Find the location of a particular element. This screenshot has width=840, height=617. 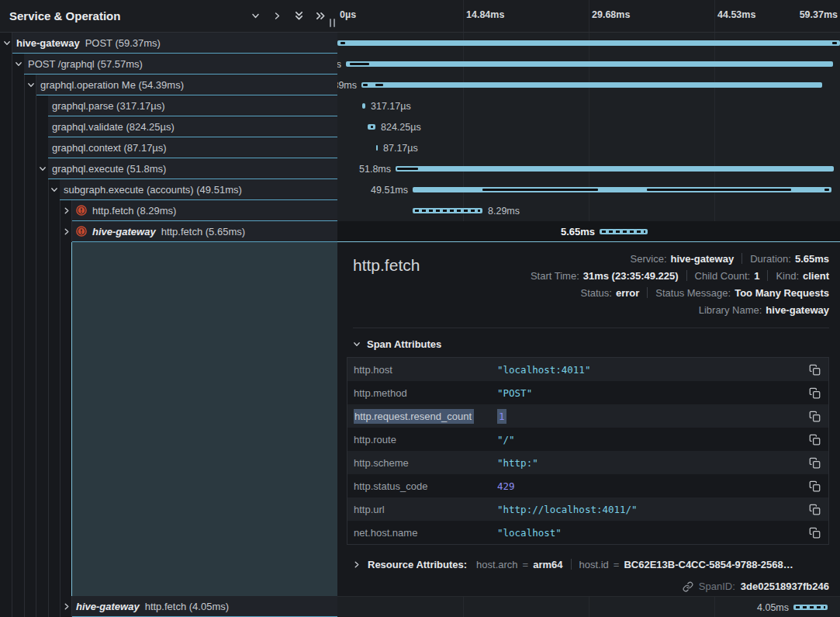

span-attributes-toggle: Span Attributes is located at coordinates (591, 345).